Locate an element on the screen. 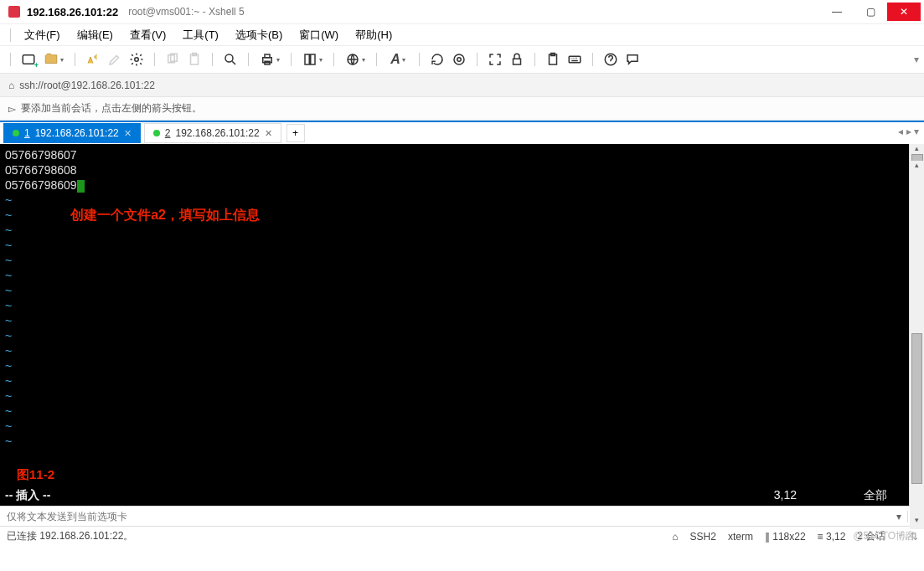 This screenshot has width=924, height=571. highlight-icon is located at coordinates (93, 59).